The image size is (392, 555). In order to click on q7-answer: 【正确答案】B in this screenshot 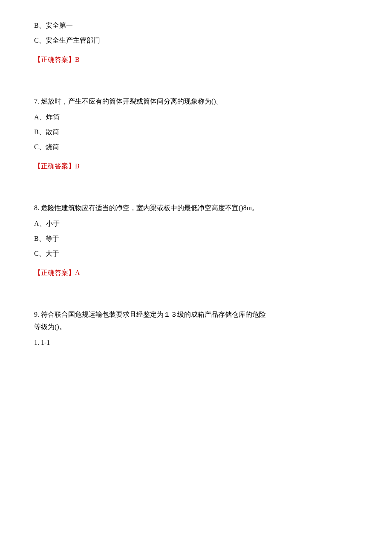, I will do `click(196, 166)`.